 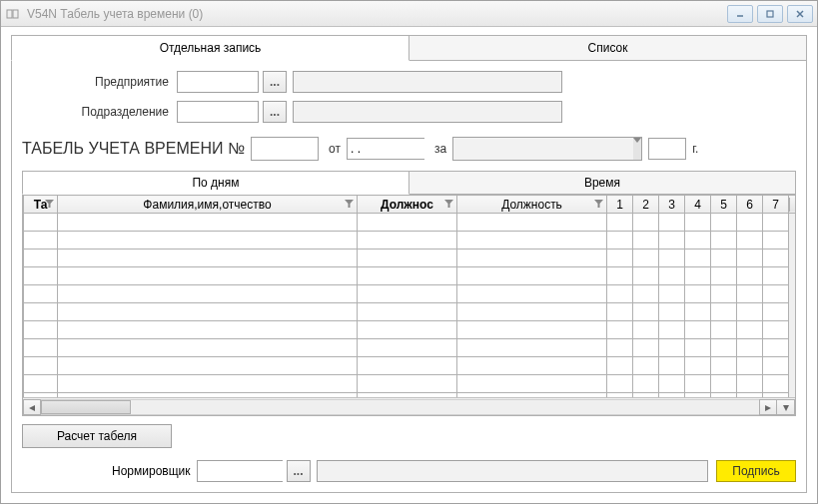 What do you see at coordinates (620, 205) in the screenshot?
I see `col-day-1: 1` at bounding box center [620, 205].